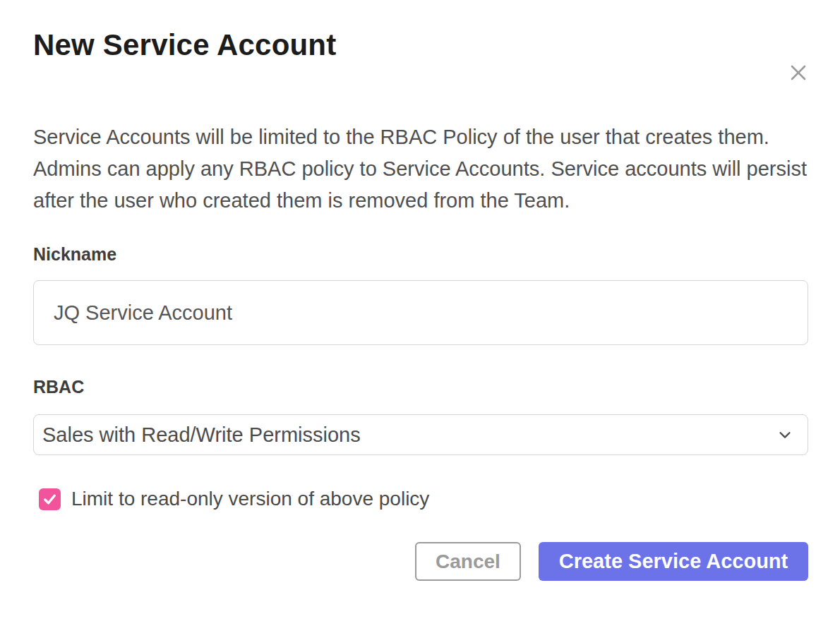 The image size is (840, 638). I want to click on limit-readonly-row: Limit to read-only version of above poli…, so click(421, 499).